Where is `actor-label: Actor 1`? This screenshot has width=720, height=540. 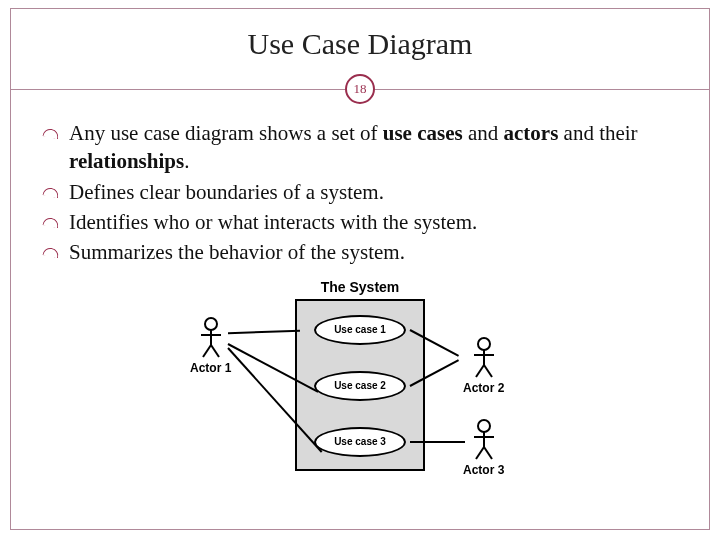 actor-label: Actor 1 is located at coordinates (210, 368).